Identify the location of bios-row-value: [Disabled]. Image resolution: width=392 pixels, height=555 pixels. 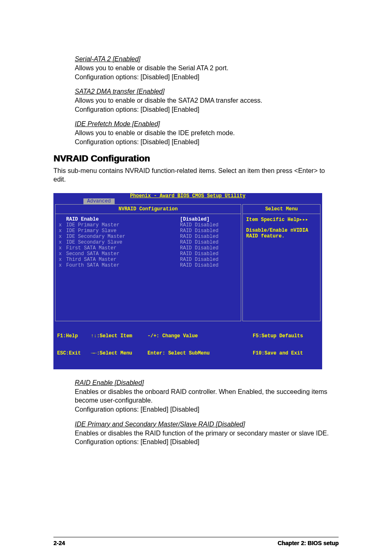
(209, 219).